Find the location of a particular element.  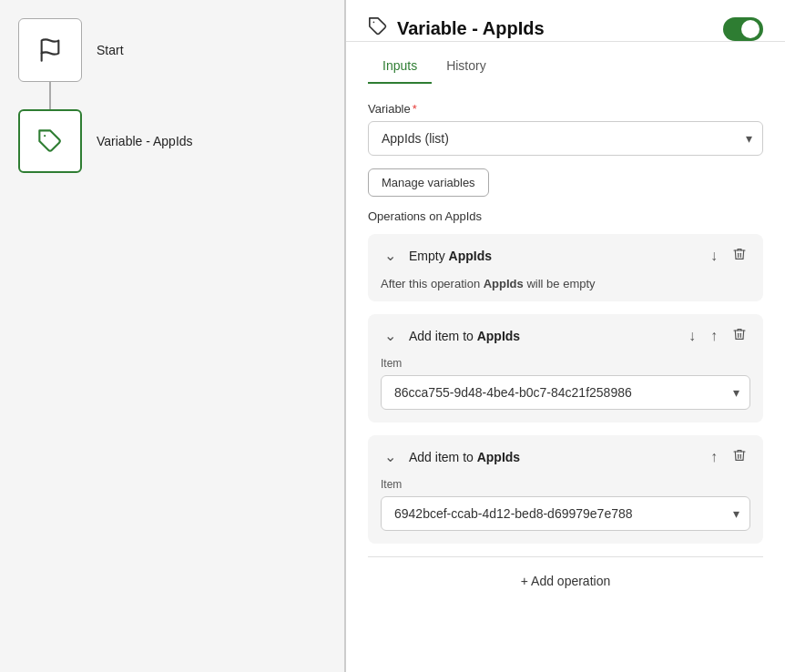

connector-line is located at coordinates (50, 96).